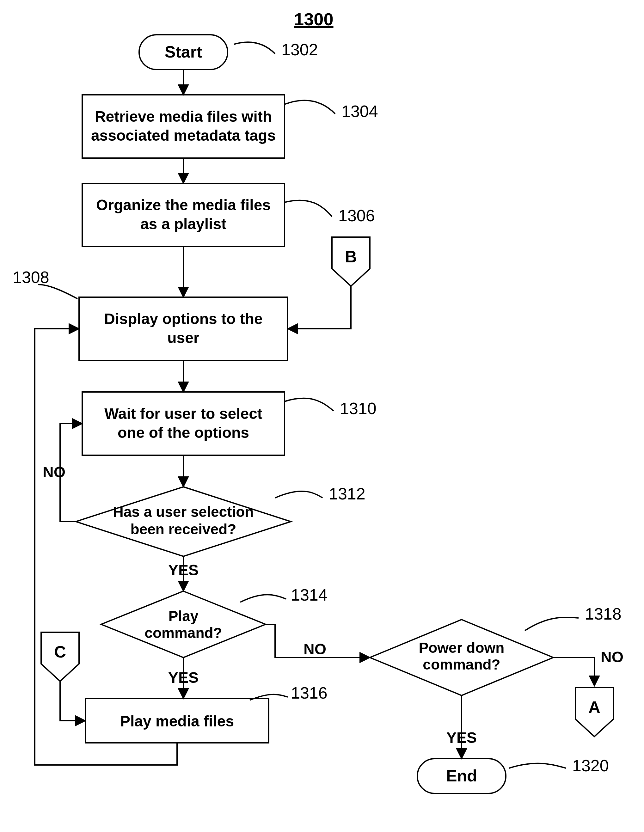  I want to click on svg-text: Play media files, so click(177, 721).